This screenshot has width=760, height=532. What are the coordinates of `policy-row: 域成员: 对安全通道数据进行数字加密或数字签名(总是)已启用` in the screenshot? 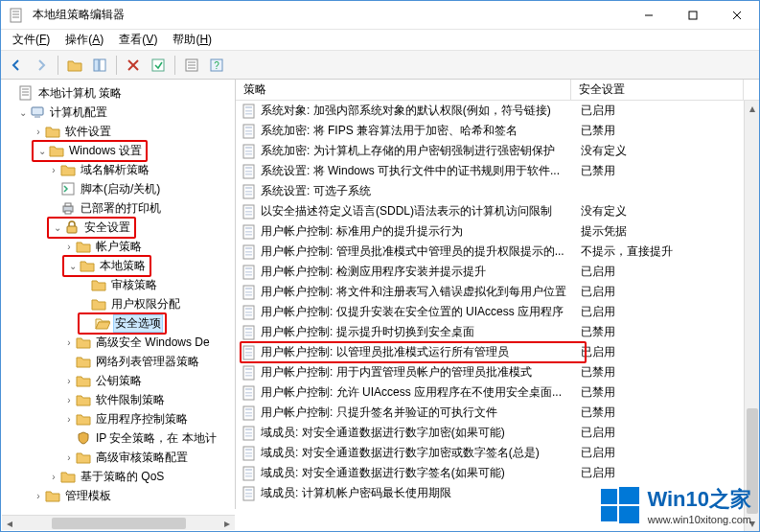 It's located at (497, 452).